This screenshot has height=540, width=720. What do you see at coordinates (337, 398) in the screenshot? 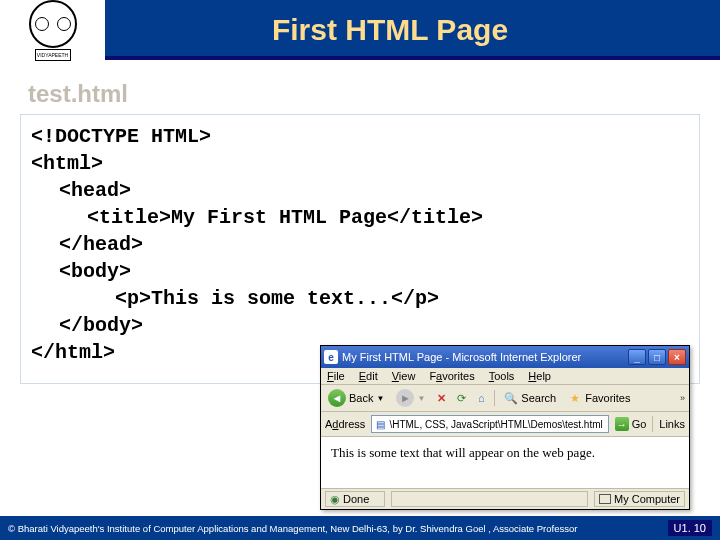
I see `back-arrow-icon: ◄` at bounding box center [337, 398].